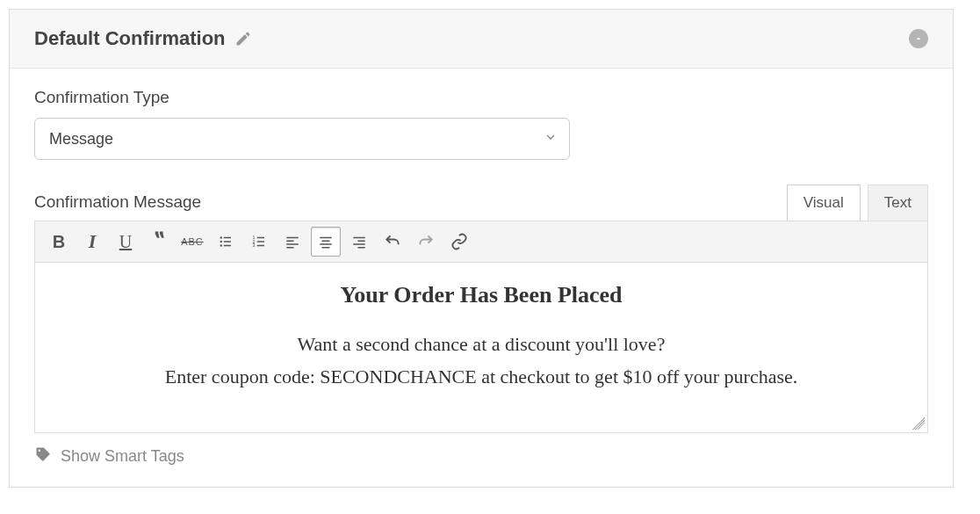 This screenshot has width=980, height=514. I want to click on underline-button: U, so click(126, 242).